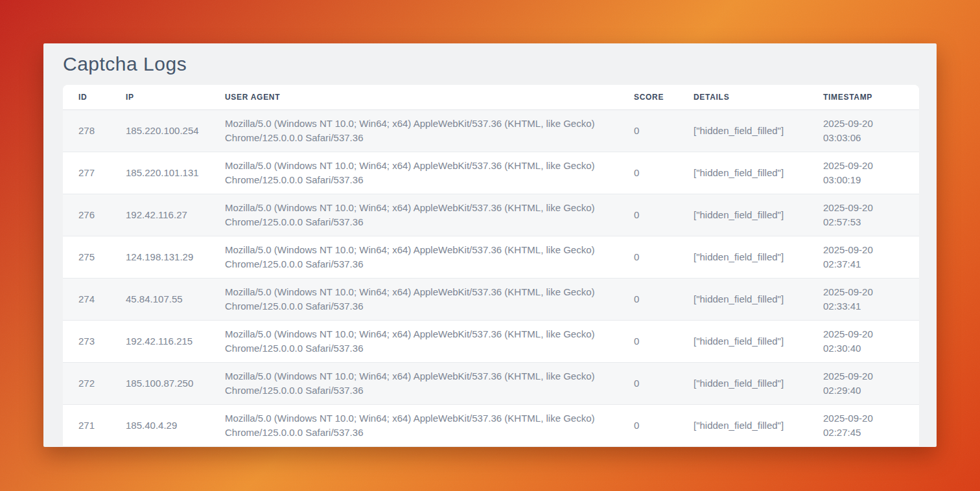 This screenshot has width=980, height=491. What do you see at coordinates (491, 425) in the screenshot?
I see `table-row: 271 185.40.4.29 Mozilla/5.0 (Windows NT …` at bounding box center [491, 425].